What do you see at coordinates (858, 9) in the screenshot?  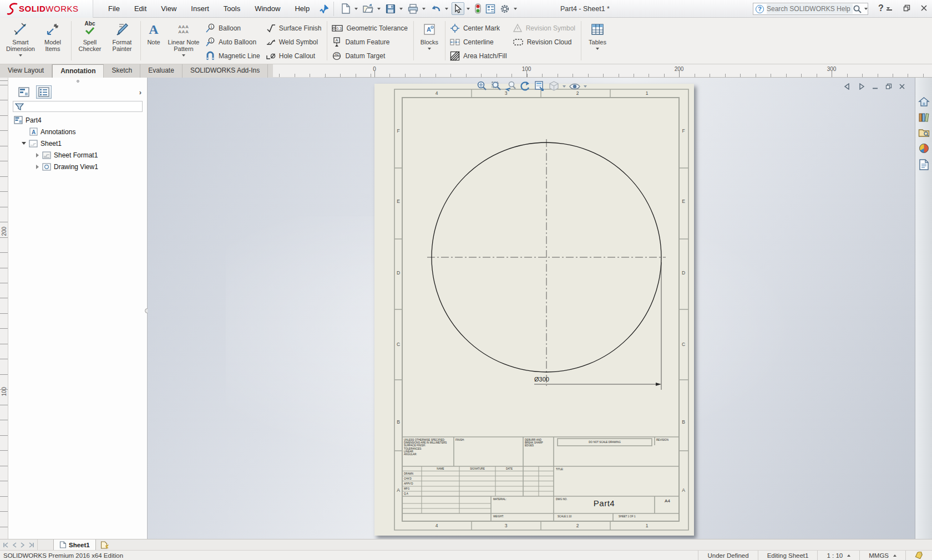 I see `search-icon` at bounding box center [858, 9].